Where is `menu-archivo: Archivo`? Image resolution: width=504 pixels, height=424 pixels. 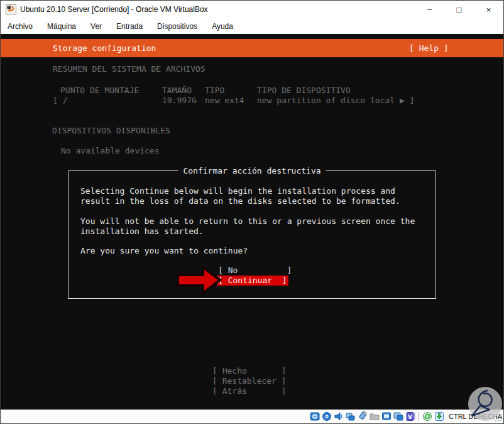 menu-archivo: Archivo is located at coordinates (20, 26).